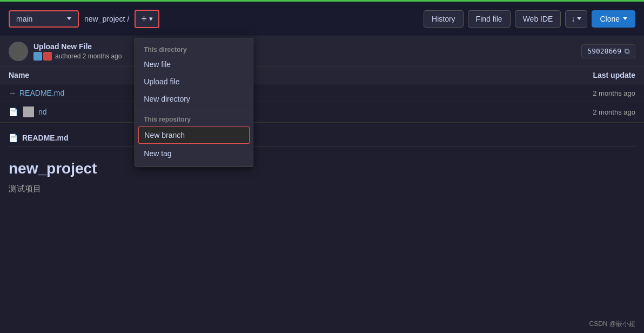  I want to click on readme-header-label: README.md, so click(45, 138).